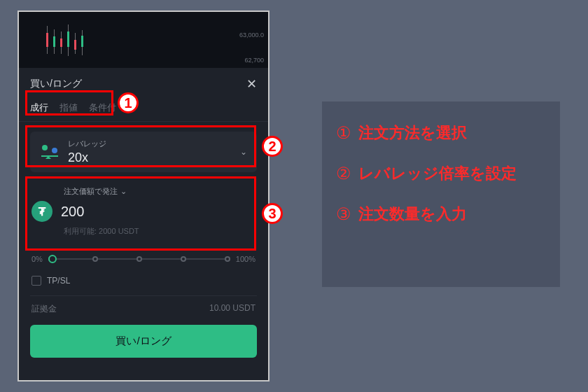 This screenshot has height=392, width=588. What do you see at coordinates (144, 258) in the screenshot?
I see `percentage-slider: 0% 100%` at bounding box center [144, 258].